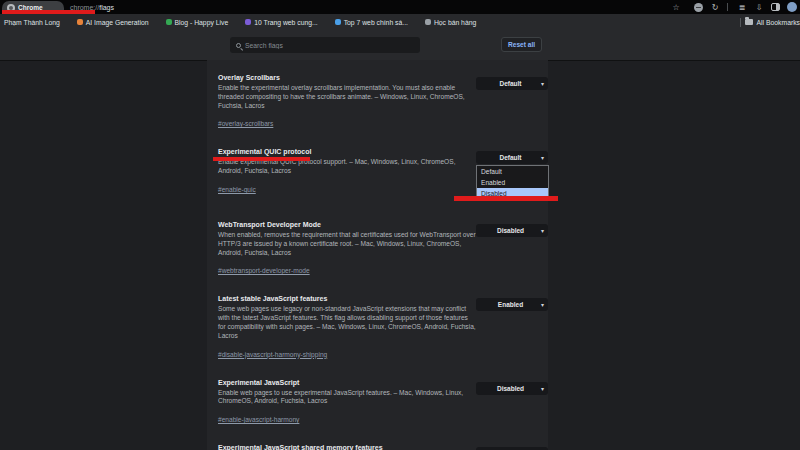 The height and width of the screenshot is (450, 800). Describe the element at coordinates (238, 46) in the screenshot. I see `search-icon` at that location.